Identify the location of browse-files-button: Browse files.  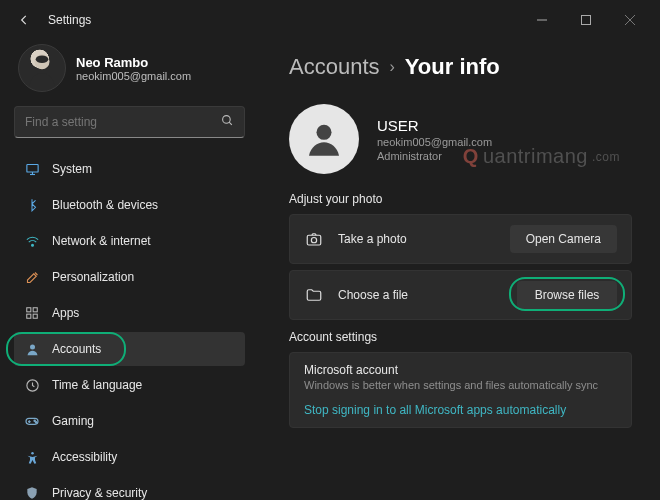
(567, 295).